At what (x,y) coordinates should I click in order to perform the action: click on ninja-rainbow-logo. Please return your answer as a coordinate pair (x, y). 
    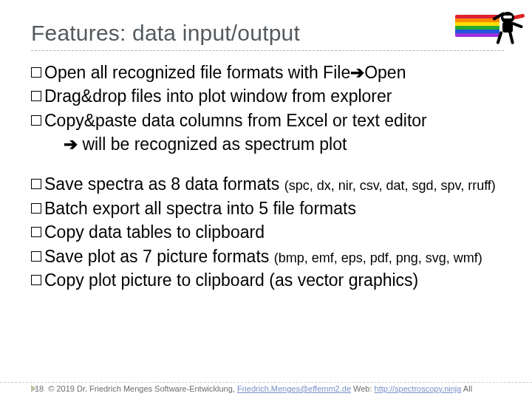
    Looking at the image, I should click on (491, 27).